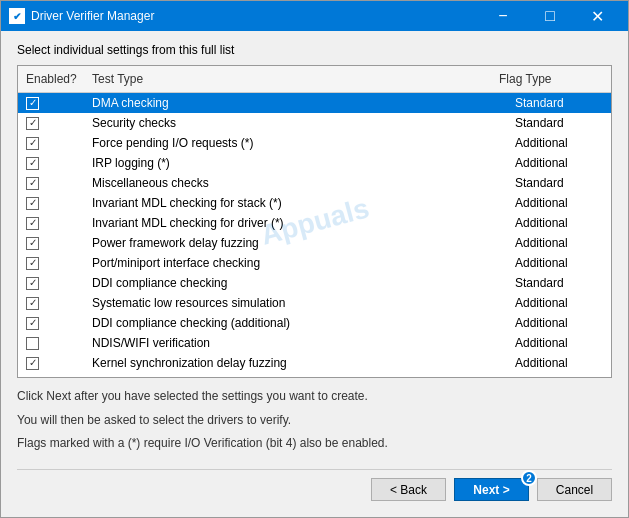  Describe the element at coordinates (300, 343) in the screenshot. I see `row-test-name: NDIS/WIFI verification` at that location.